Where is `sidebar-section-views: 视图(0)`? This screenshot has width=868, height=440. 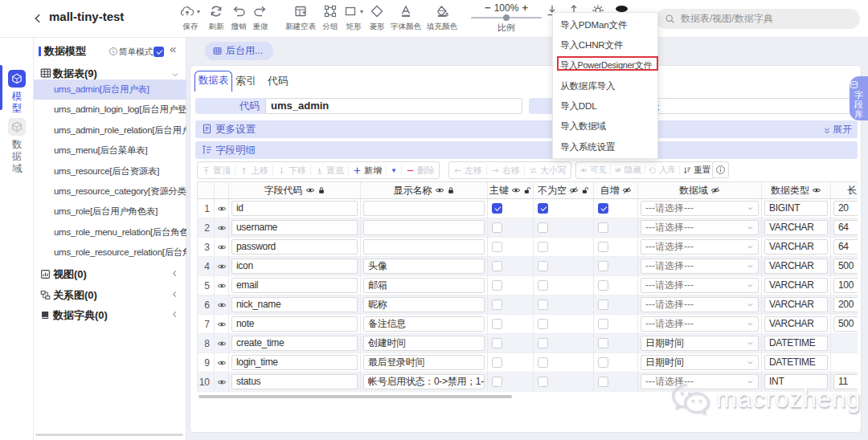 sidebar-section-views: 视图(0) is located at coordinates (110, 274).